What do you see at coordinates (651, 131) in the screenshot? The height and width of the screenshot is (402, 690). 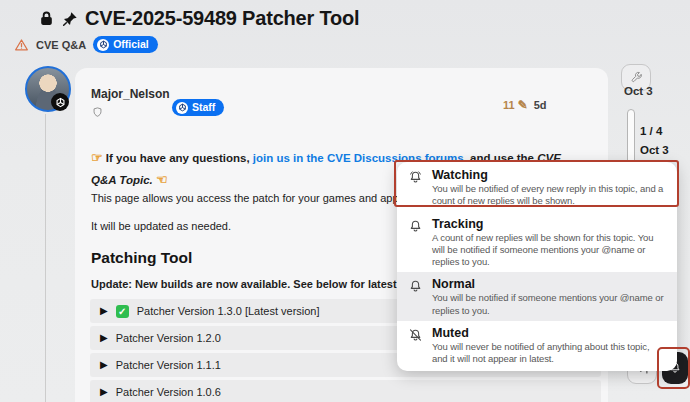 I see `timeline-position: 1 / 4` at bounding box center [651, 131].